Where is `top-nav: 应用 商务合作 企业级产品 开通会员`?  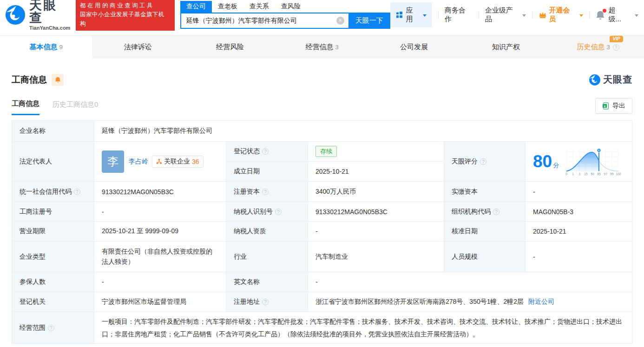 top-nav: 应用 商务合作 企业级产品 开通会员 is located at coordinates (514, 15).